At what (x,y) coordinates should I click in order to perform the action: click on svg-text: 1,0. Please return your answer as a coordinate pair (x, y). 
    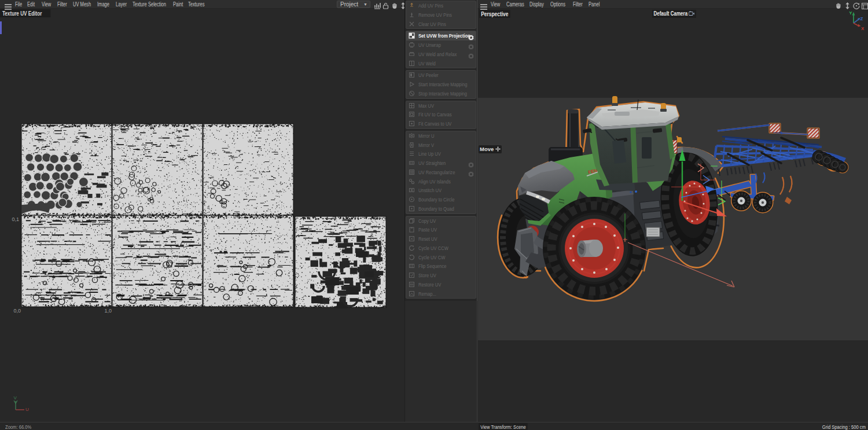
    Looking at the image, I should click on (108, 311).